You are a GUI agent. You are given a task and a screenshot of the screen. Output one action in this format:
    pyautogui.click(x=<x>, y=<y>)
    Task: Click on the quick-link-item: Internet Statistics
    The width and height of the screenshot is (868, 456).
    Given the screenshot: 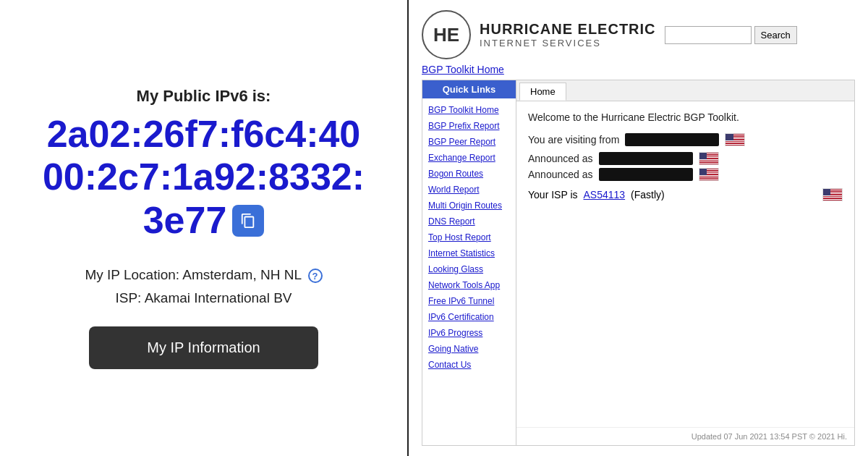 What is the action you would take?
    pyautogui.click(x=469, y=253)
    